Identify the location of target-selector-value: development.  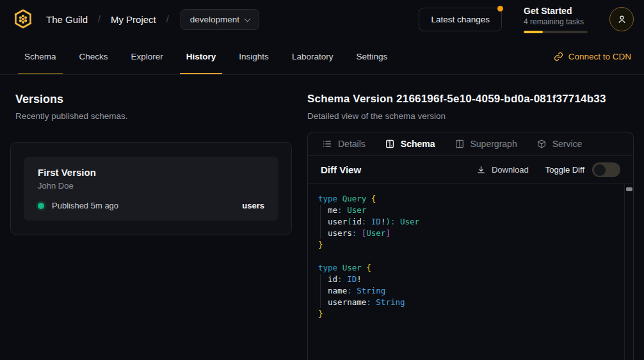
(215, 19).